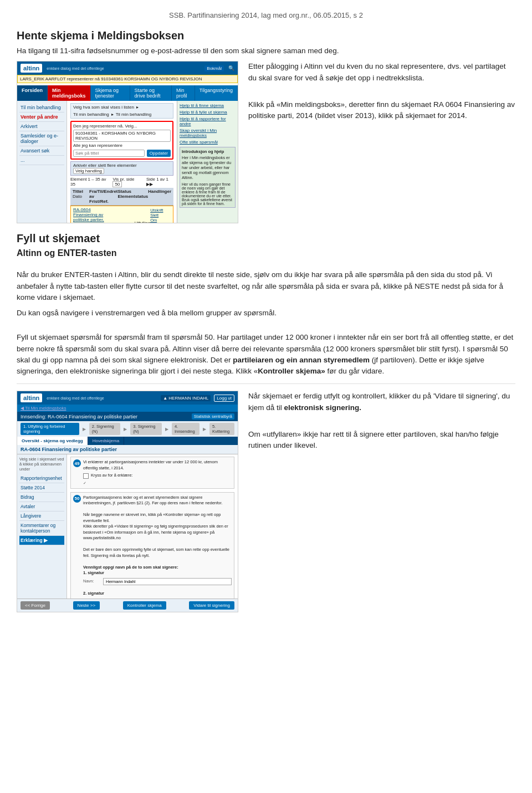  What do you see at coordinates (42, 516) in the screenshot?
I see `sidebar-langivere: Långivere` at bounding box center [42, 516].